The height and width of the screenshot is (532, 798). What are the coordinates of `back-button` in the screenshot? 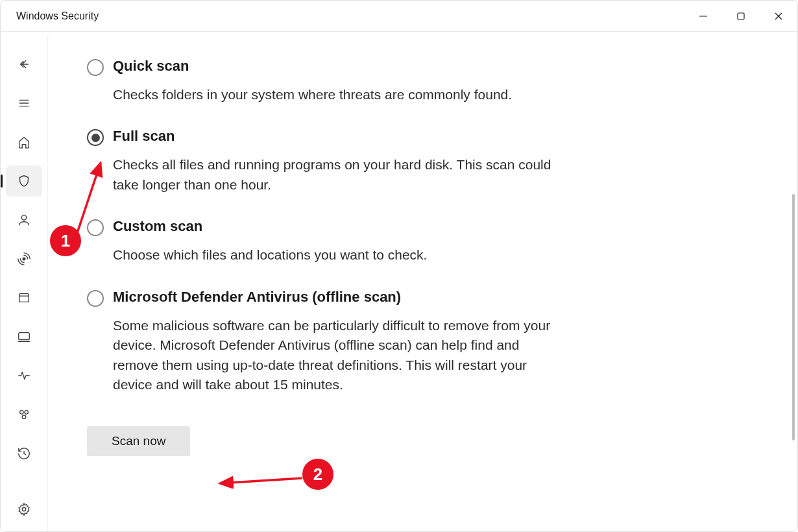 It's located at (24, 64).